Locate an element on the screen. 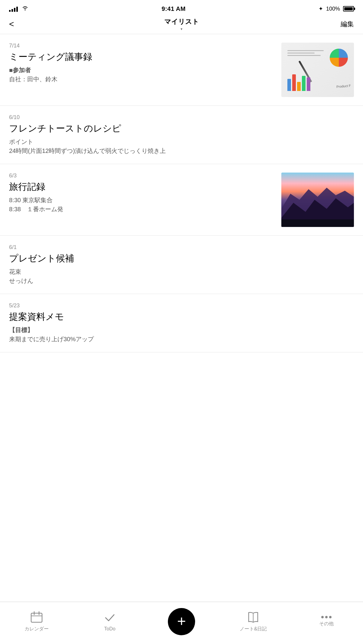  bluetooth-icon: ✦ is located at coordinates (321, 9).